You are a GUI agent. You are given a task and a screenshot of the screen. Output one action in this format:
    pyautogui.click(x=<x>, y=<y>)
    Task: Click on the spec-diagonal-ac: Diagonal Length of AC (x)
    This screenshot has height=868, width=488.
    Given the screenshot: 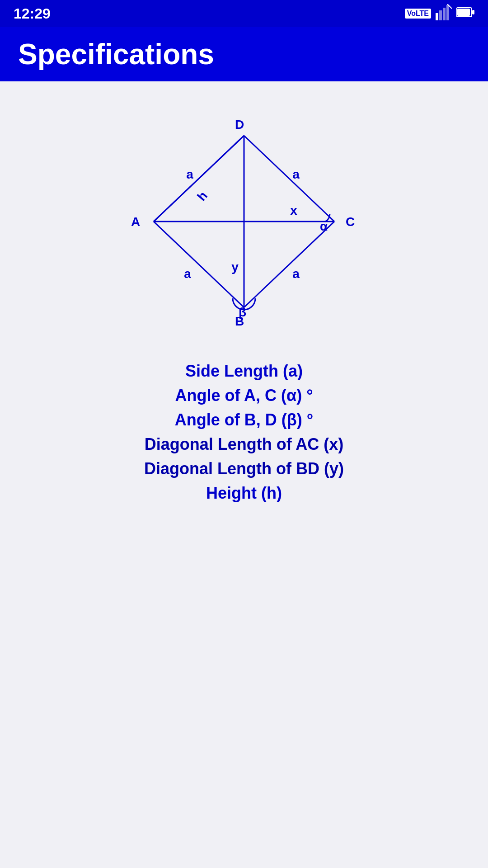 What is the action you would take?
    pyautogui.click(x=244, y=444)
    